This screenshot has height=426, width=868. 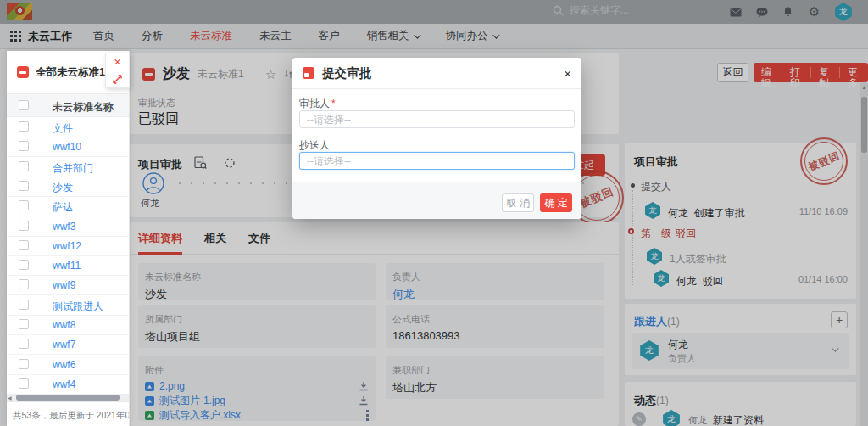 I want to click on select-all-checkbox, so click(x=24, y=105).